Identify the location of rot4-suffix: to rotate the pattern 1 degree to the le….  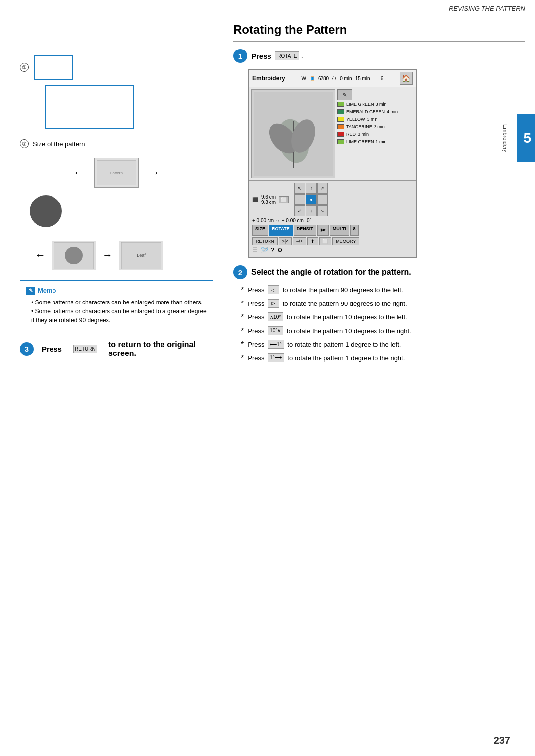
(344, 345).